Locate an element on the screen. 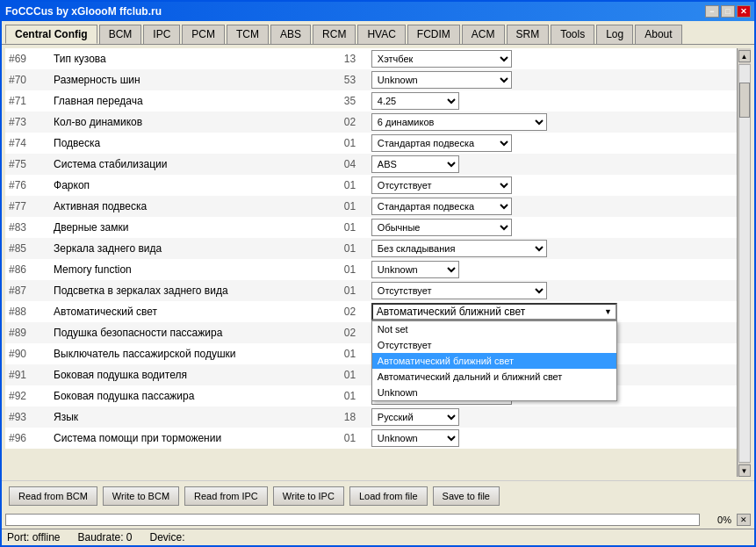 This screenshot has height=547, width=756. dropdown-item: Unknown is located at coordinates (494, 392).